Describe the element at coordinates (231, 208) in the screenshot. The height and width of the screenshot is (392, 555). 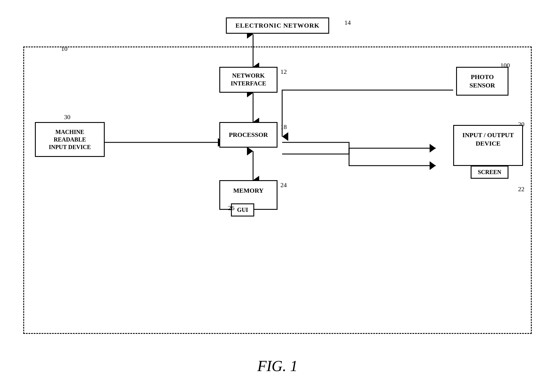
I see `label-26: 26` at that location.